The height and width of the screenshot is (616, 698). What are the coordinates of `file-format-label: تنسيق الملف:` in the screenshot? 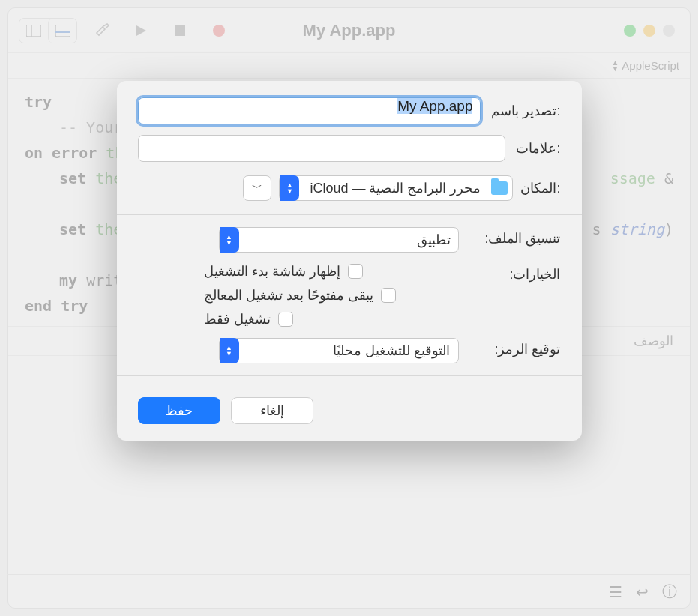 It's located at (516, 237).